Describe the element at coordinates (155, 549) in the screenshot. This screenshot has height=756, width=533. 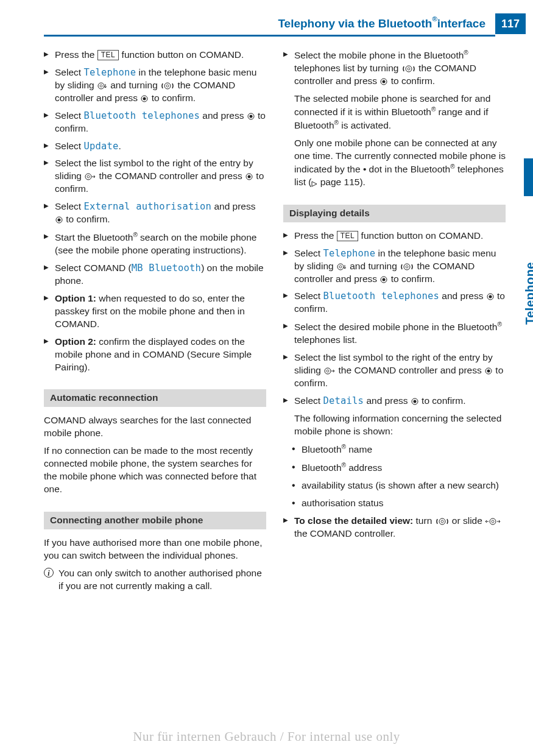
I see `para-conn-1: If you have authorised more than one mob…` at that location.